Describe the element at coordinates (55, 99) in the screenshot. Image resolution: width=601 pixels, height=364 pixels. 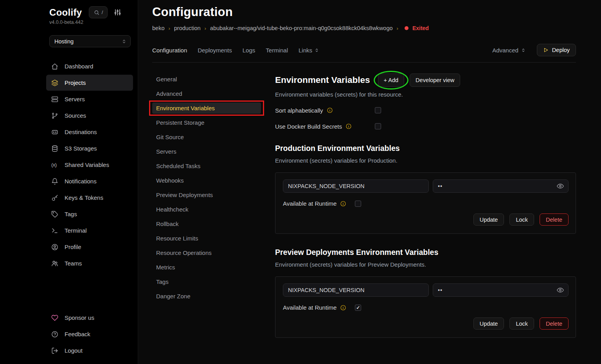
I see `server-icon` at that location.